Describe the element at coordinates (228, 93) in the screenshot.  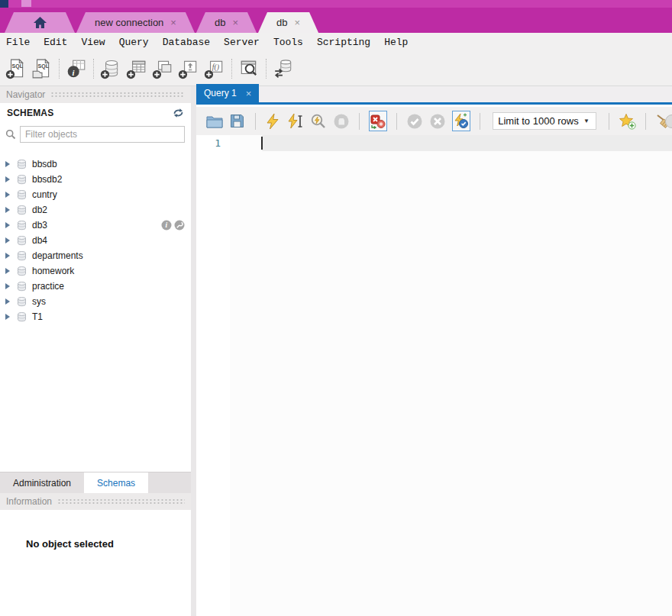
I see `query-tab: Query 1 ×` at that location.